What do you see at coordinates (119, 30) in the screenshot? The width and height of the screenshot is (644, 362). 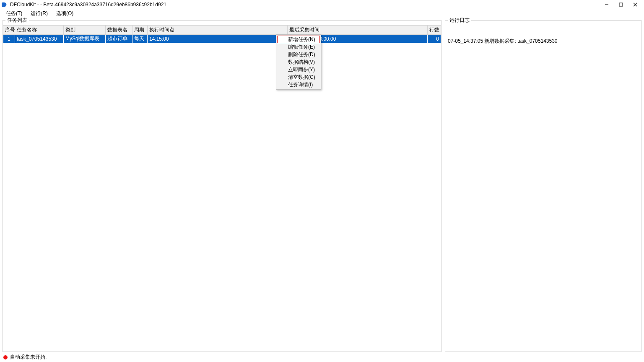 I see `col-header-table: 数据表名` at bounding box center [119, 30].